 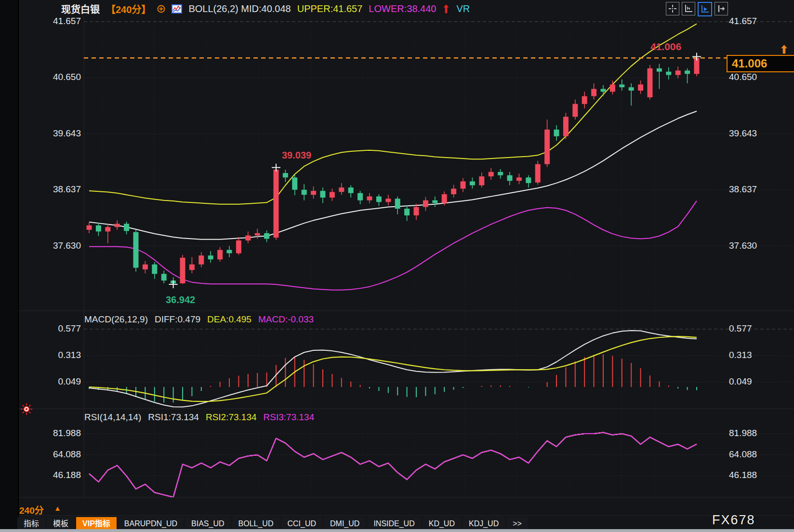 I want to click on symbol-name: 现货白银, so click(x=80, y=9).